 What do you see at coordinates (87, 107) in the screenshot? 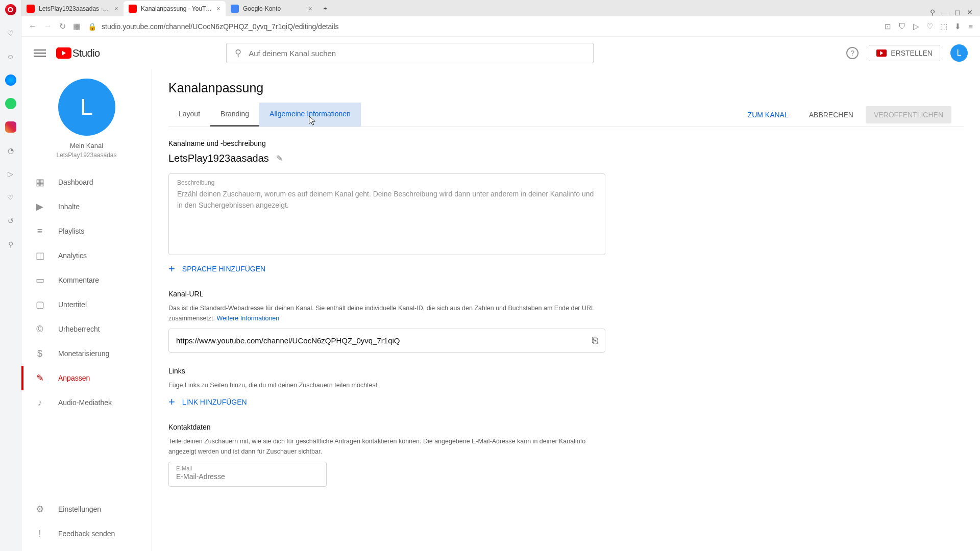
I see `channel-avatar: L` at bounding box center [87, 107].